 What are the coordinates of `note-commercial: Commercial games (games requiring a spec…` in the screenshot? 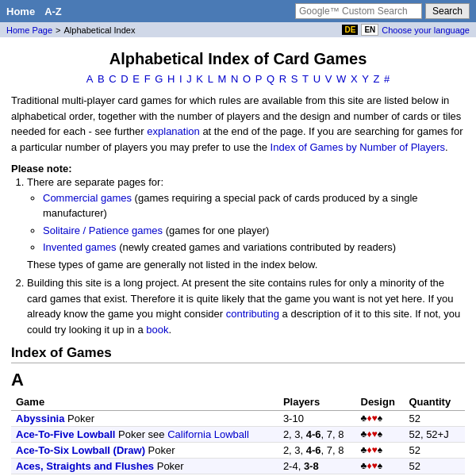 It's located at (254, 206).